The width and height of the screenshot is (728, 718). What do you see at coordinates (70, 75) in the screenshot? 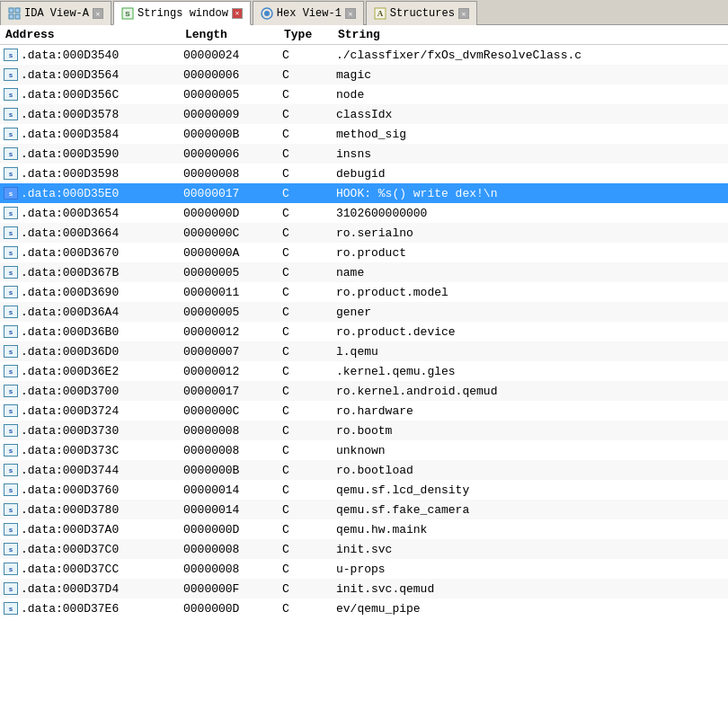
I see `address-value: .data:000D3564` at bounding box center [70, 75].